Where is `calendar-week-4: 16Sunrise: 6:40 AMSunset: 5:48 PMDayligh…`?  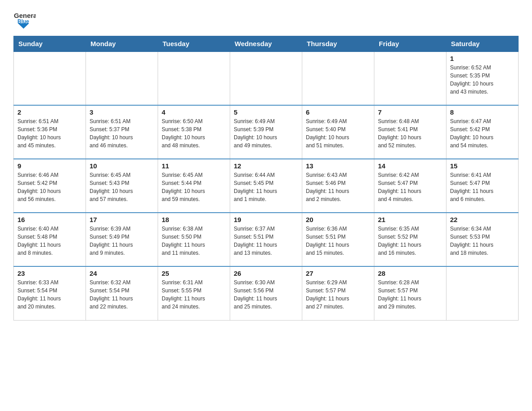 calendar-week-4: 16Sunrise: 6:40 AMSunset: 5:48 PMDayligh… is located at coordinates (266, 240).